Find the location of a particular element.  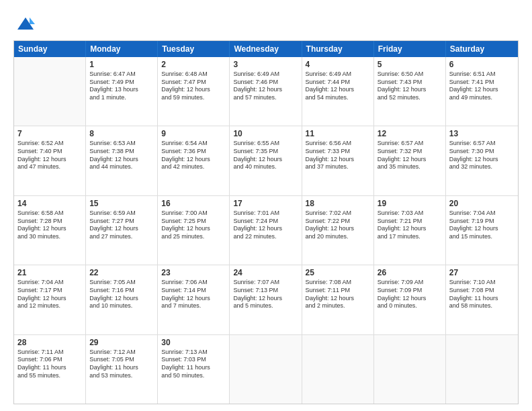

calendar-cell: 5Sunrise: 6:50 AMSunset: 7:43 PMDaylight… is located at coordinates (410, 91).